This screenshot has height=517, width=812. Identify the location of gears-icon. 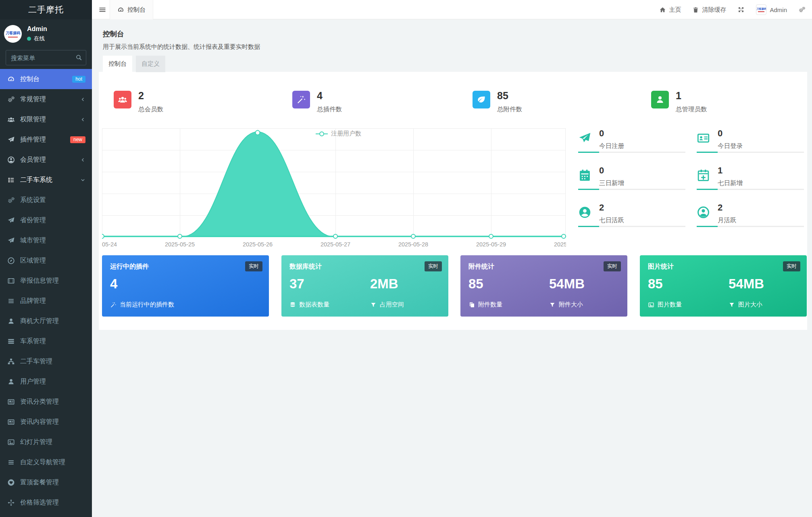
(11, 200).